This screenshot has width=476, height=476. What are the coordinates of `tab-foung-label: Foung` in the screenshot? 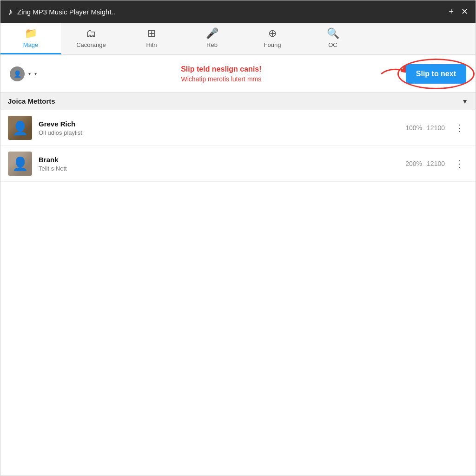 It's located at (272, 45).